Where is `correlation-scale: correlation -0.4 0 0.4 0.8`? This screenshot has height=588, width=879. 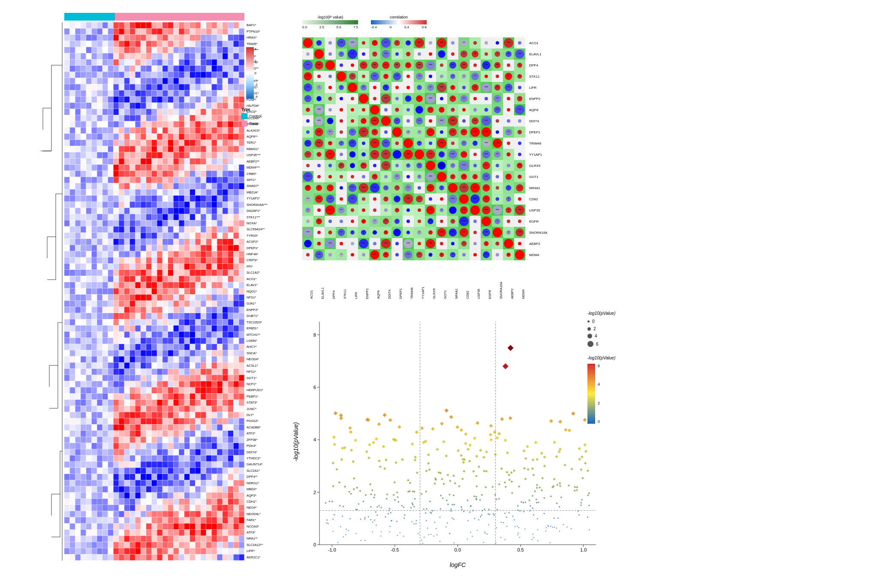
correlation-scale: correlation -0.4 0 0.4 0.8 is located at coordinates (399, 22).